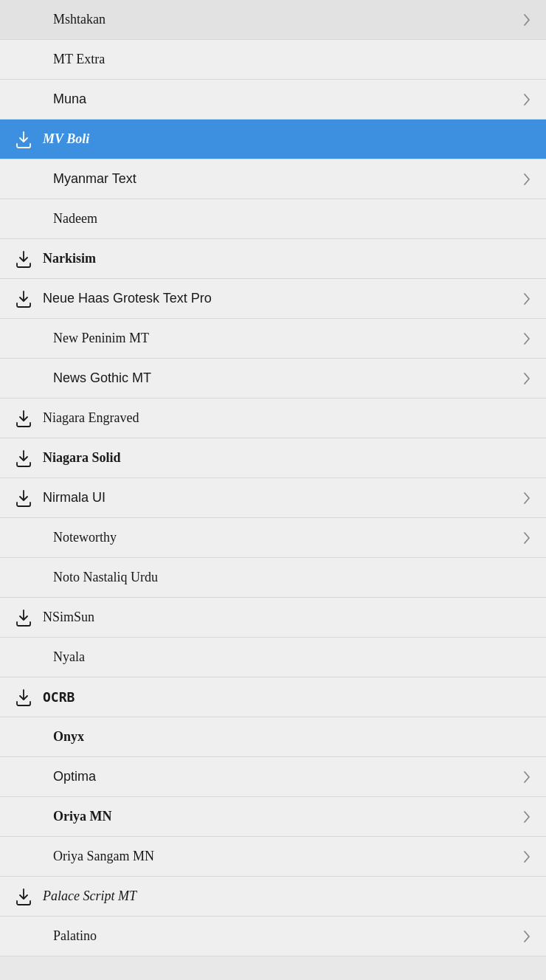  Describe the element at coordinates (273, 418) in the screenshot. I see `font-item-niagara-engraved: Niagara Engraved` at that location.